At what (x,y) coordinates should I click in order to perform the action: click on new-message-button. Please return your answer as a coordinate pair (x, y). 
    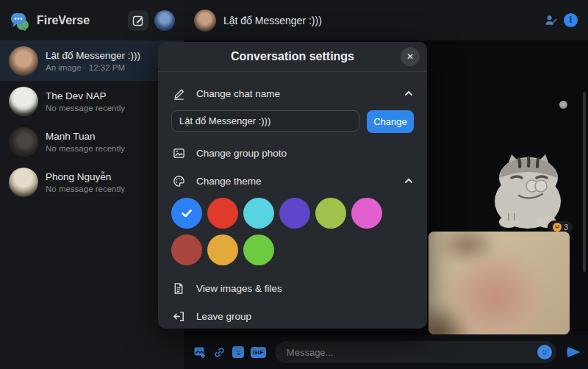
    Looking at the image, I should click on (138, 21).